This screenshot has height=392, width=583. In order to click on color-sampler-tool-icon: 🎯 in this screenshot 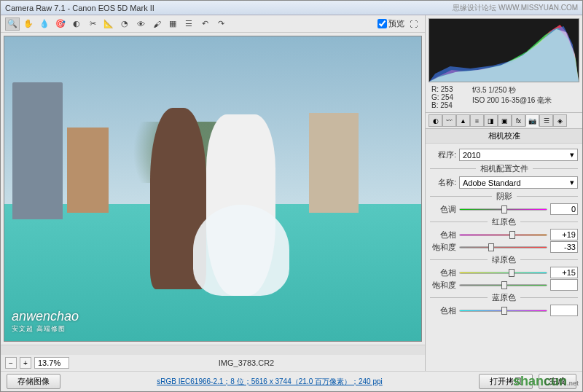, I will do `click(60, 24)`.